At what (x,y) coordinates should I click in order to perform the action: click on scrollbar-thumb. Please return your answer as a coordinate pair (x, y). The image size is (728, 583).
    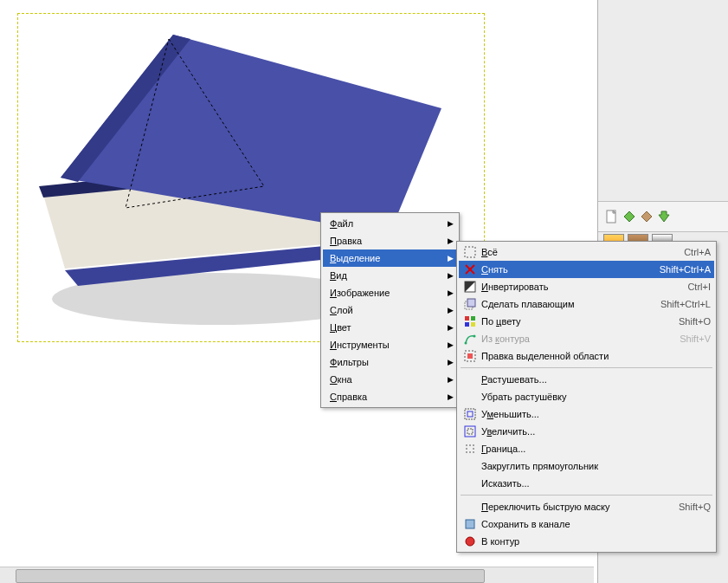
    Looking at the image, I should click on (250, 576).